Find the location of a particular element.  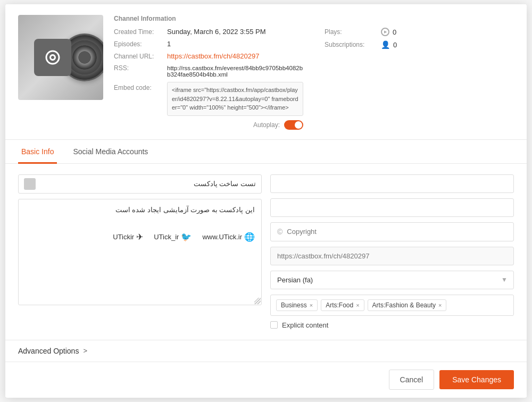

plays-label: Plays: is located at coordinates (351, 32).